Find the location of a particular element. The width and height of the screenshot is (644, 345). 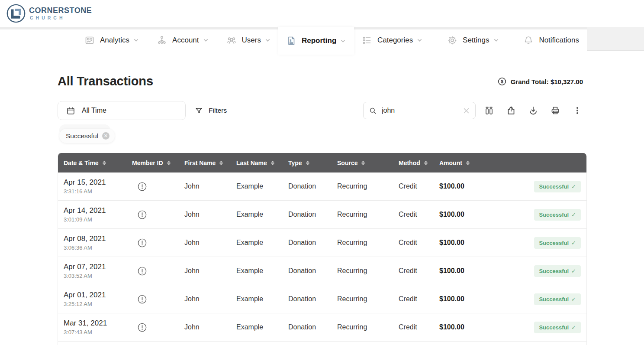

nav-group-left: Analytics Account is located at coordinates (177, 40).